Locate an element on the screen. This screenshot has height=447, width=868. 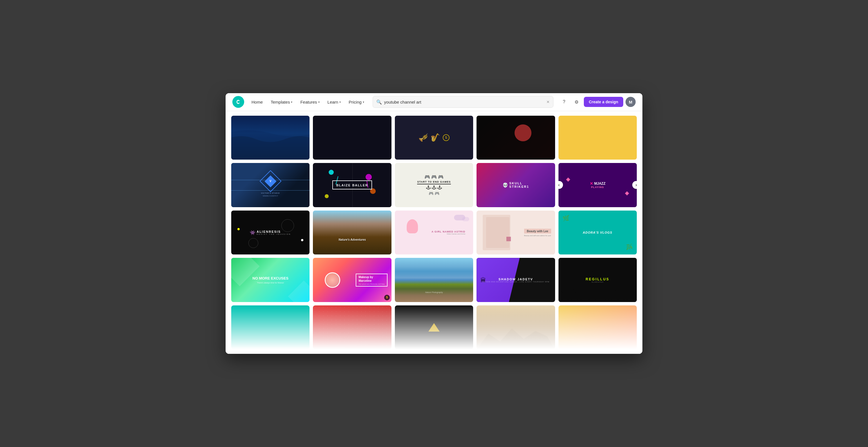
templates-chevron-icon: ▾ is located at coordinates (292, 102).